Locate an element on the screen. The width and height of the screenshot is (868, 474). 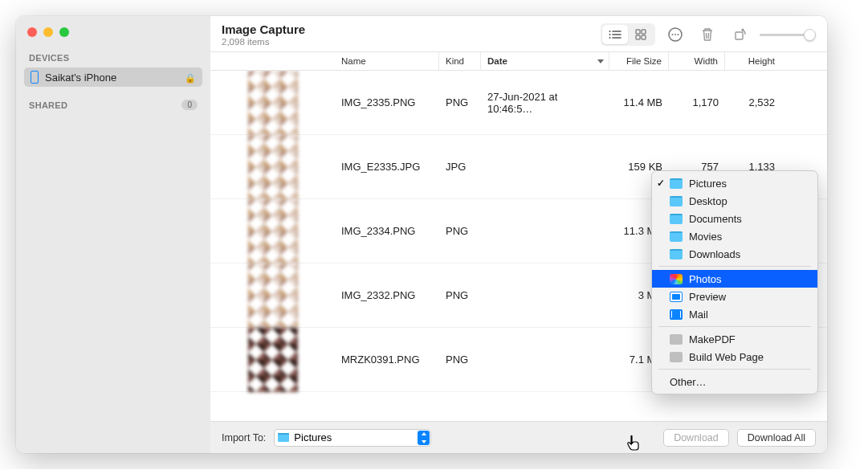
menu-item-label: Pictures is located at coordinates (708, 183).